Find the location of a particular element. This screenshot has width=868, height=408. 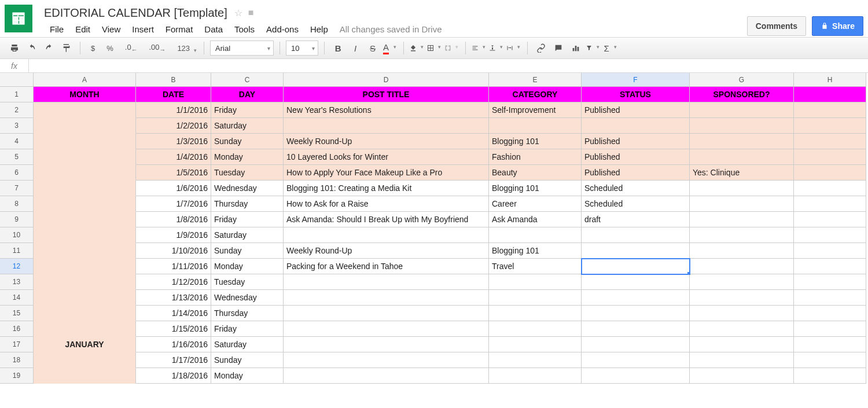

row-header: 16 is located at coordinates (17, 329).